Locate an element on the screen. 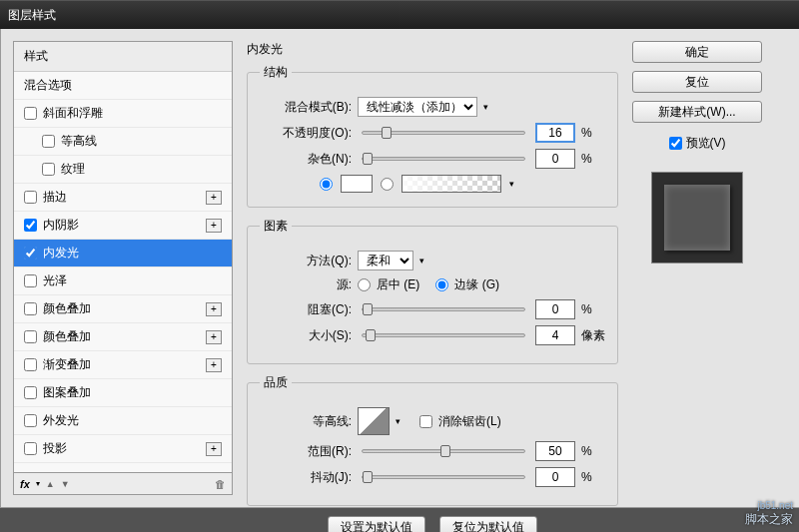 Image resolution: width=799 pixels, height=532 pixels. opacity-slider is located at coordinates (443, 133).